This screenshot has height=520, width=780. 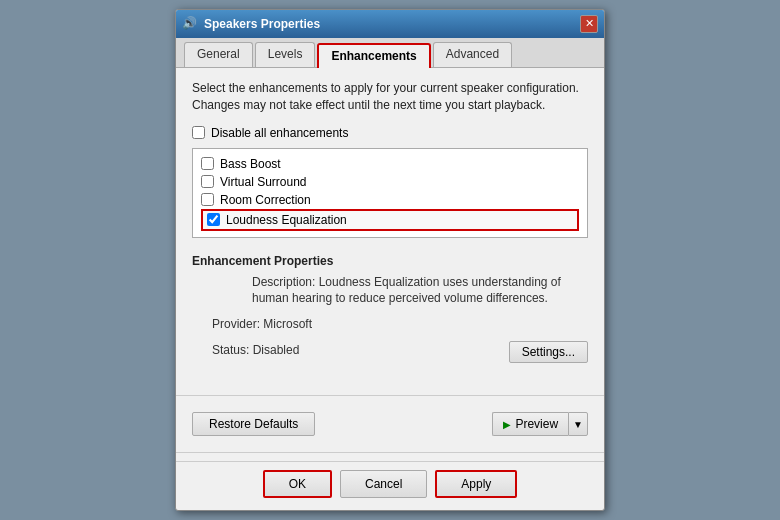 What do you see at coordinates (208, 182) in the screenshot?
I see `virtual-surround-checkbox` at bounding box center [208, 182].